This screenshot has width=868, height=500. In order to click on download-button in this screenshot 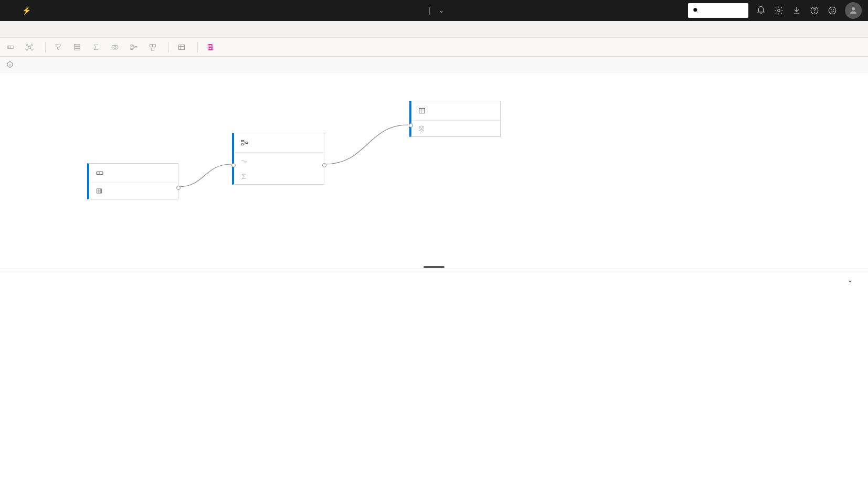, I will do `click(797, 10)`.